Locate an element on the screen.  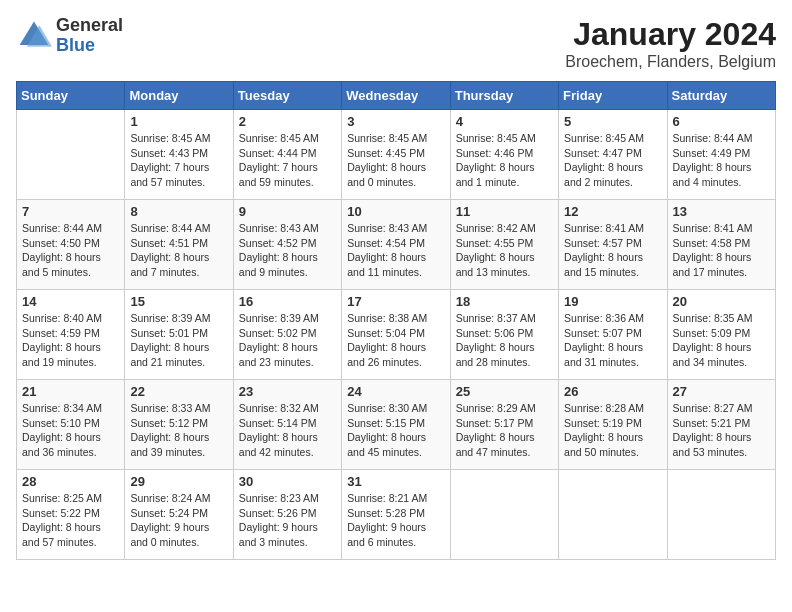
cell-info: Sunrise: 8:41 AMSunset: 4:57 PMDaylight:… is located at coordinates (612, 250).